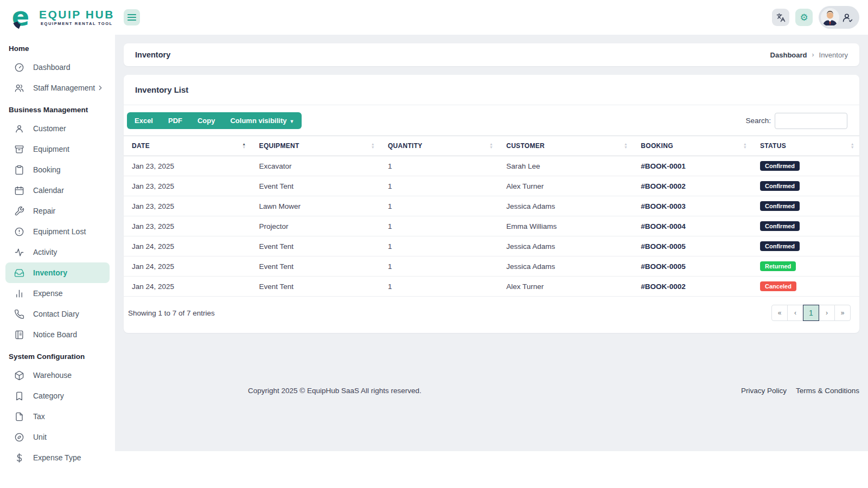 Image resolution: width=868 pixels, height=488 pixels. I want to click on sidebar-item-unit: Unit, so click(58, 437).